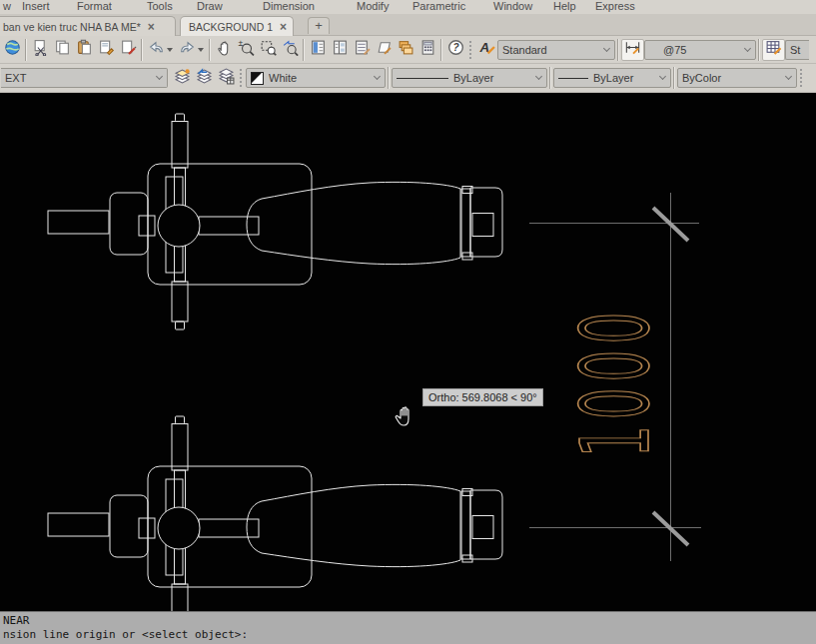  What do you see at coordinates (258, 78) in the screenshot?
I see `color-swatch-icon` at bounding box center [258, 78].